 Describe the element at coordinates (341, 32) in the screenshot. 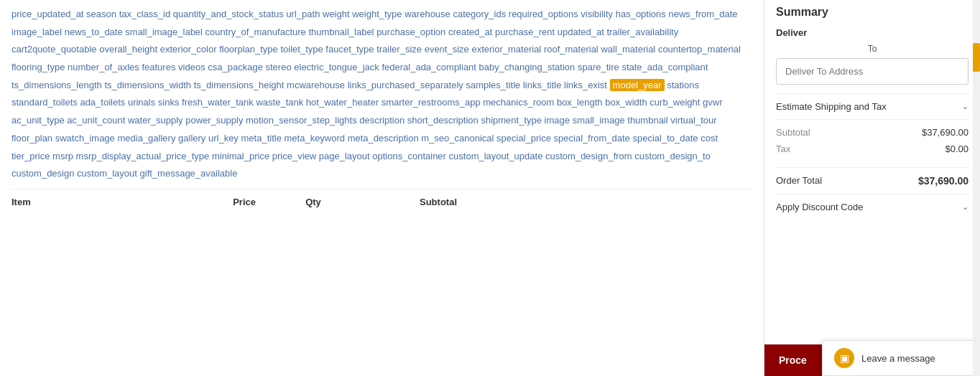

I see `tag-item: thumbnail_label` at that location.